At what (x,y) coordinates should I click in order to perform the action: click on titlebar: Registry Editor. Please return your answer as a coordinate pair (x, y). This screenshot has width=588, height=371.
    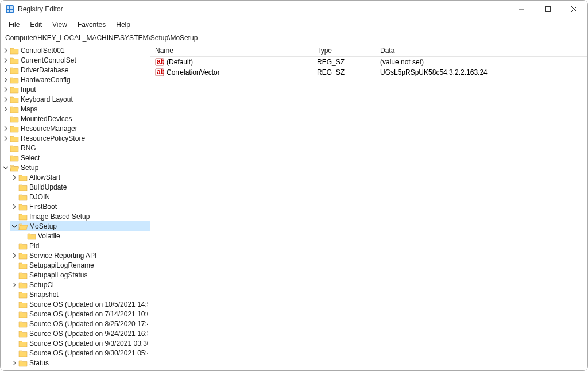
    Looking at the image, I should click on (294, 9).